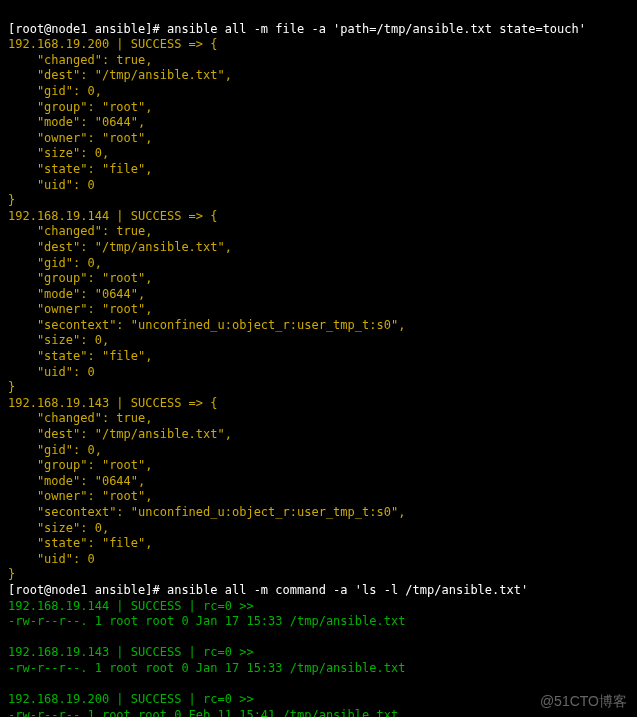 The width and height of the screenshot is (637, 717). Describe the element at coordinates (113, 216) in the screenshot. I see `result-header-1: 192.168.19.144 | SUCCESS => {` at that location.